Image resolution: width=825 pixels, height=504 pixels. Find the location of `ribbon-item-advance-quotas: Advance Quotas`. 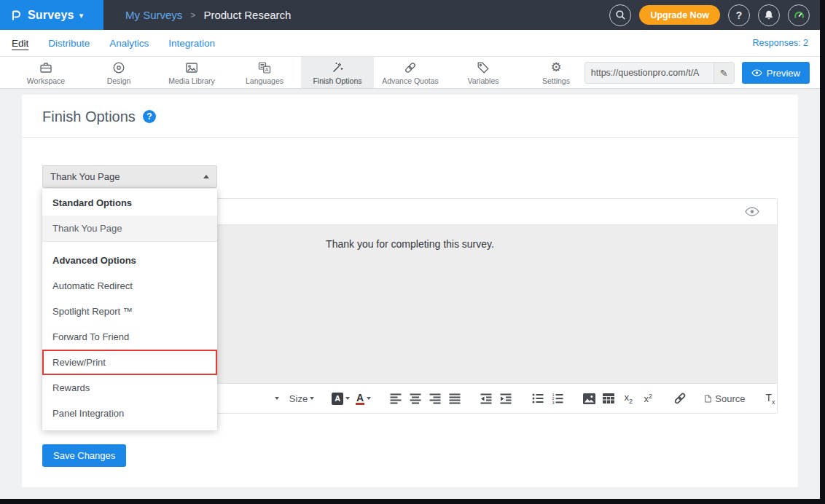

ribbon-item-advance-quotas: Advance Quotas is located at coordinates (410, 73).